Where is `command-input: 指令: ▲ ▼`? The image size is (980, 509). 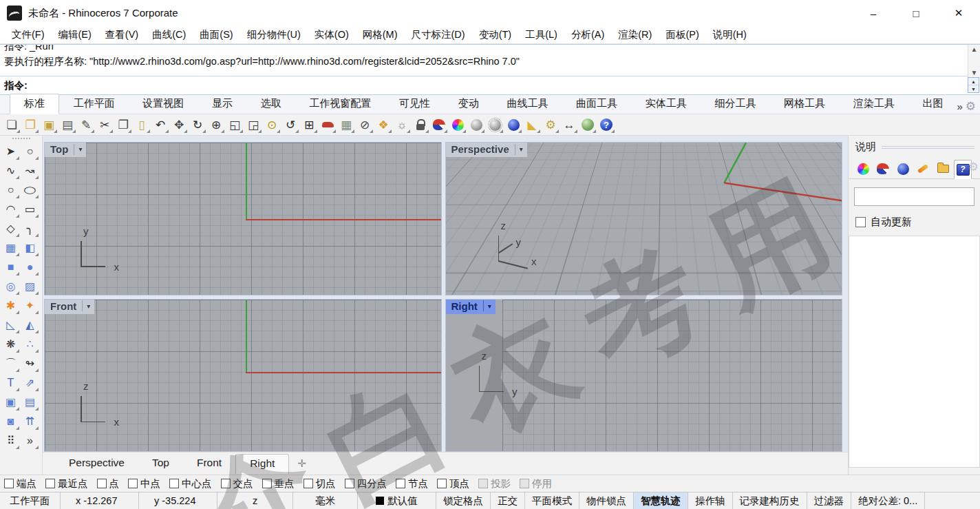 command-input: 指令: ▲ ▼ is located at coordinates (490, 85).